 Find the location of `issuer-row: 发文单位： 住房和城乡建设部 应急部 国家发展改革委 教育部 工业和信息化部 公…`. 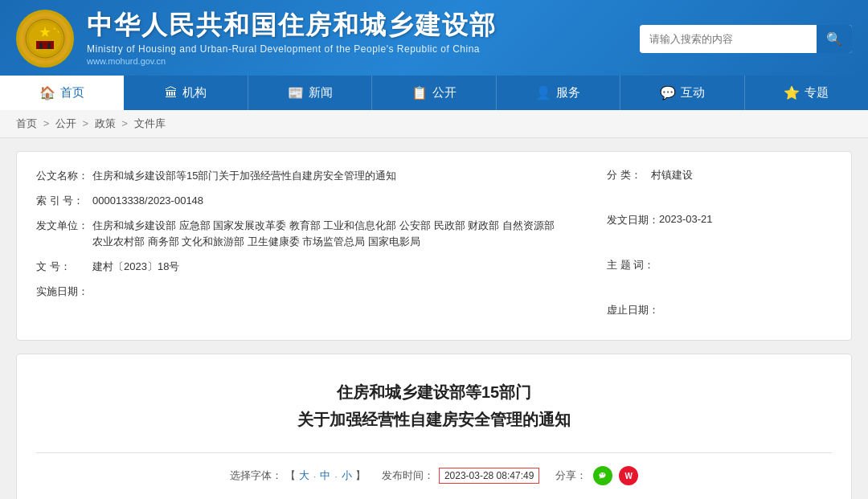

issuer-row: 发文单位： 住房和城乡建设部 应急部 国家发展改革委 教育部 工业和信息化部 公… is located at coordinates (321, 235).